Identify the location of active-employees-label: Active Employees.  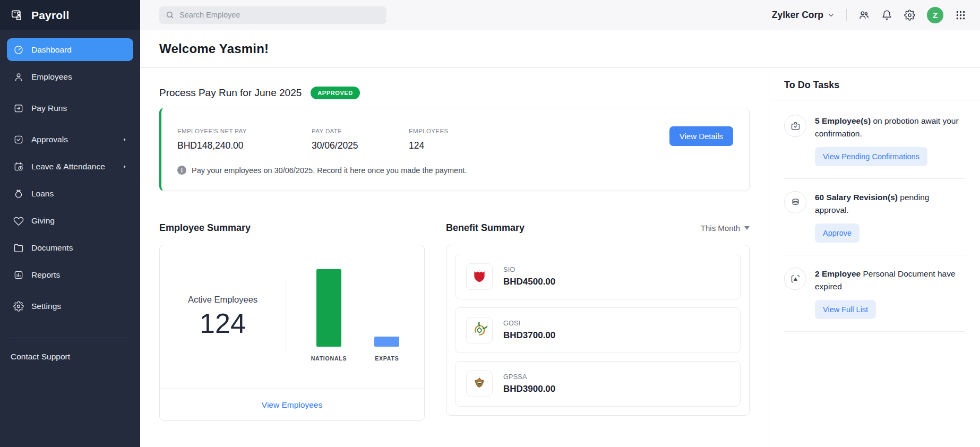
(223, 299).